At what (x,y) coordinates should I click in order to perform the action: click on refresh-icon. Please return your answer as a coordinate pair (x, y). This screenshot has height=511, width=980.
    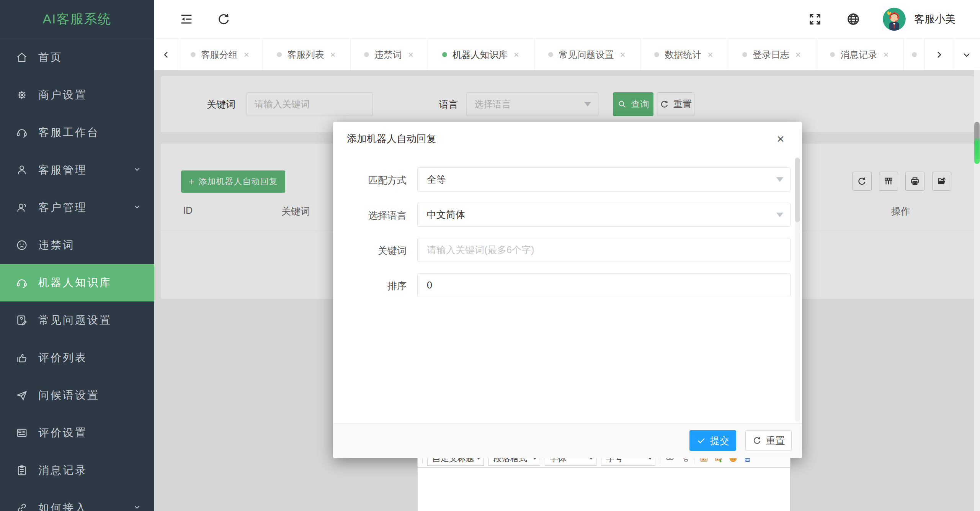
    Looking at the image, I should click on (224, 19).